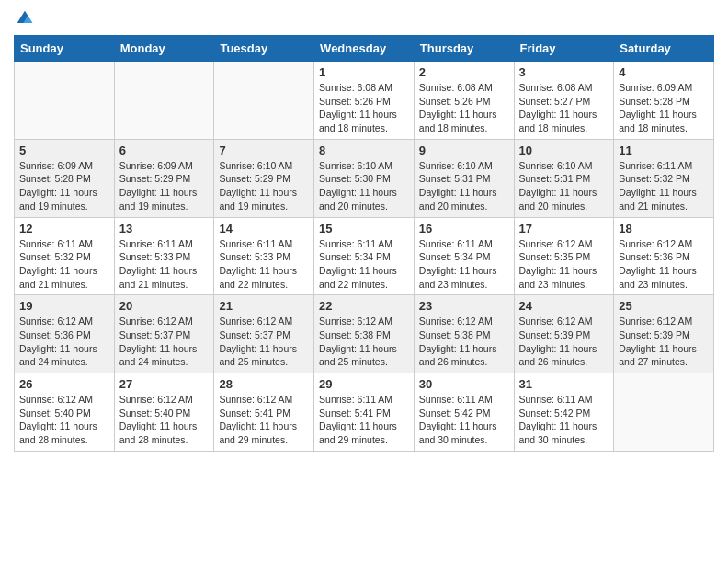  Describe the element at coordinates (564, 72) in the screenshot. I see `day-number: 3` at that location.